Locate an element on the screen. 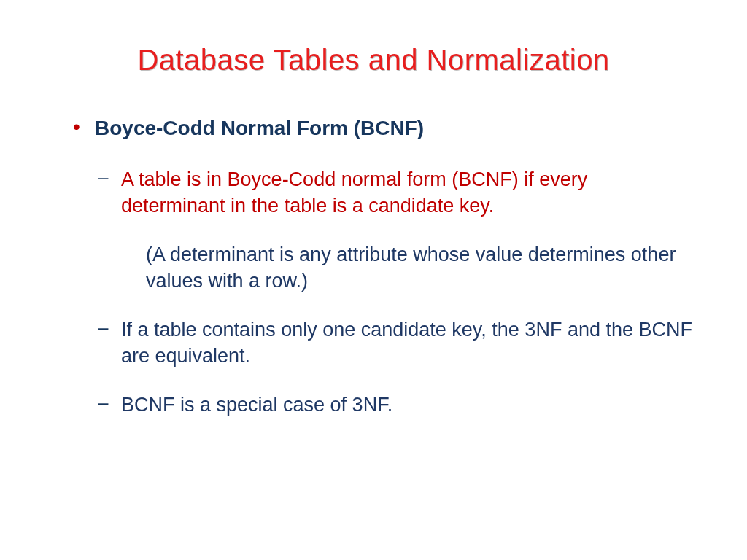 Image resolution: width=747 pixels, height=560 pixels. bullet-level2: If a table contains only one candidate k… is located at coordinates (397, 343).